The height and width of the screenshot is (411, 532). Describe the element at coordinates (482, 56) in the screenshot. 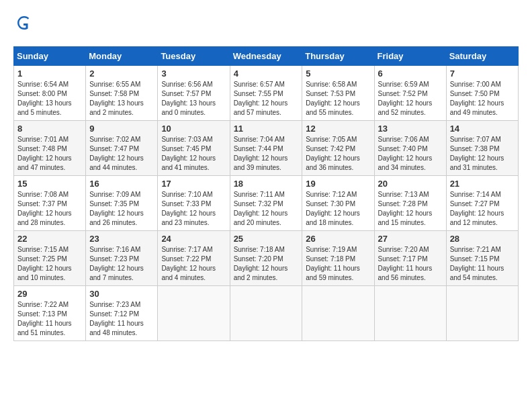

I see `weekday-header-saturday: Saturday` at that location.